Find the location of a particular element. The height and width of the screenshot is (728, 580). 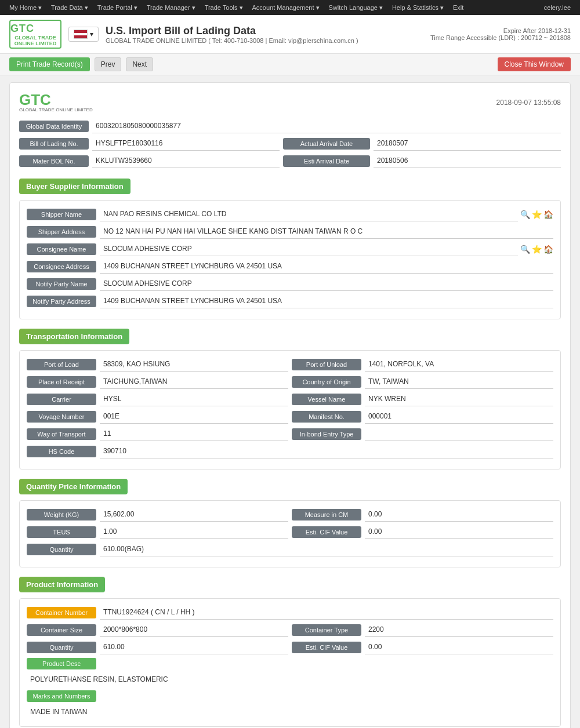

manifest-no-half: Manifest No. 000001 is located at coordinates (422, 417).